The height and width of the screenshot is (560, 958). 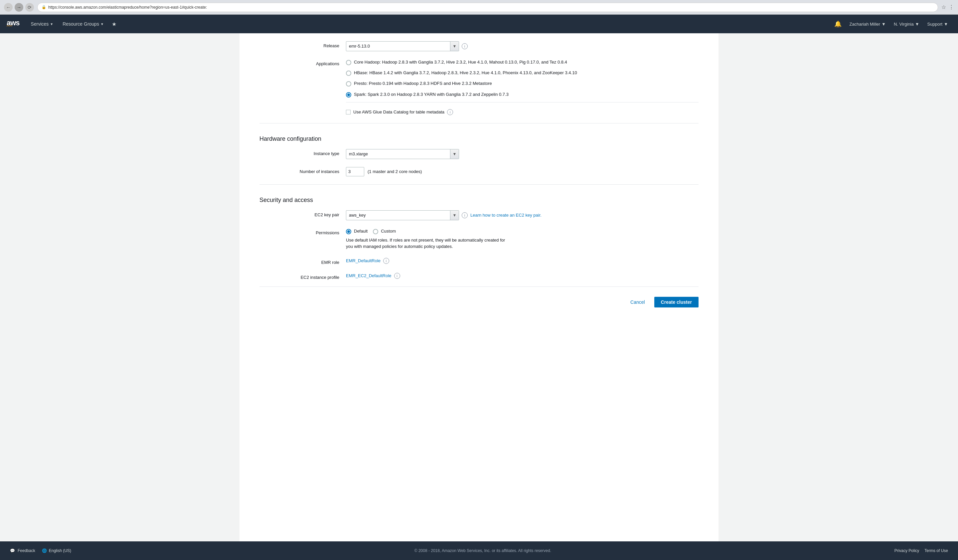 I want to click on glue-checkbox, so click(x=348, y=112).